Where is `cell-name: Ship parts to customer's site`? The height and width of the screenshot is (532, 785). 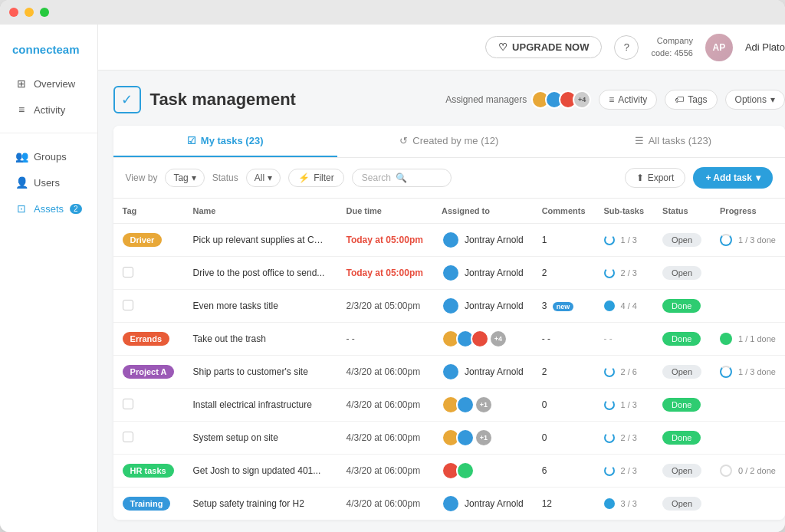 cell-name: Ship parts to customer's site is located at coordinates (260, 373).